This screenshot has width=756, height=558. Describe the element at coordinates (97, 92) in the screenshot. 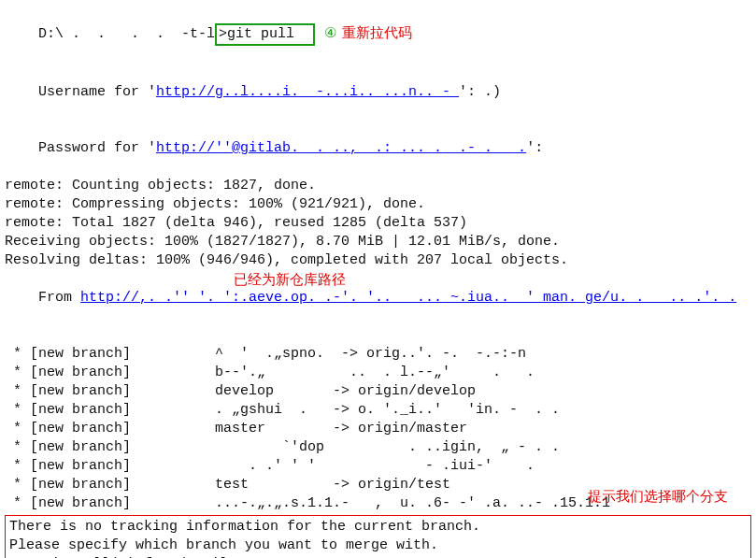

I see `username-label: Username for '` at that location.